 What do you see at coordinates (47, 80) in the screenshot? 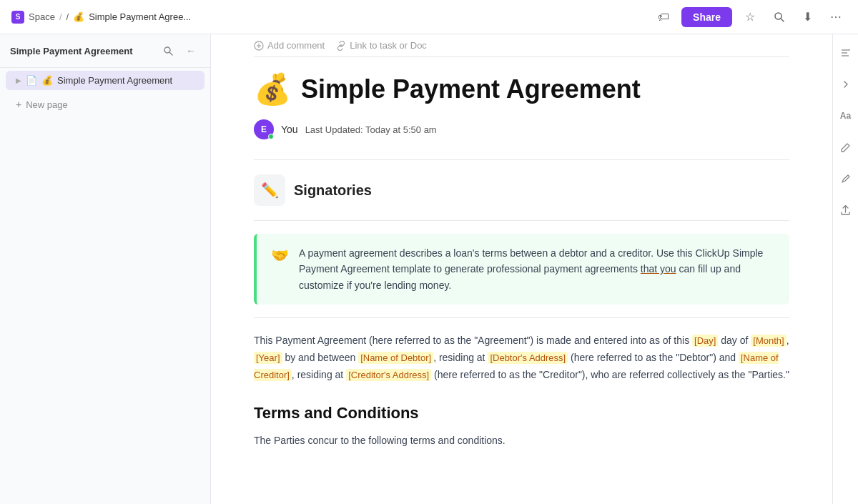
I see `doc-emoji: 💰` at bounding box center [47, 80].